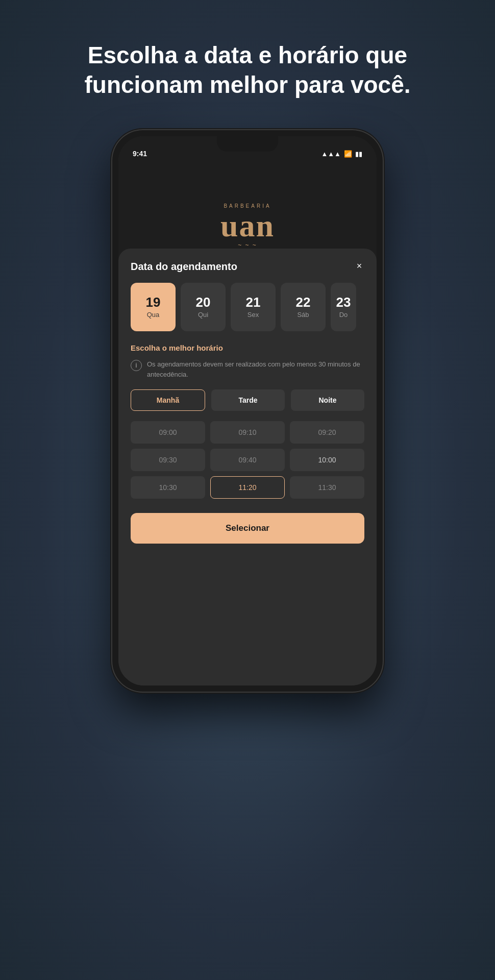 The image size is (495, 980). I want to click on logo-area: BARBEARIA uan ~ ~ ~, so click(247, 226).